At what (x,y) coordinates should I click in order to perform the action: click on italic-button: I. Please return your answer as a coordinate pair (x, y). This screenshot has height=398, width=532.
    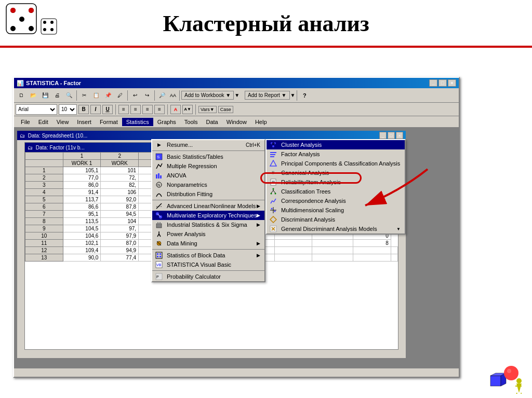
    Looking at the image, I should click on (96, 109).